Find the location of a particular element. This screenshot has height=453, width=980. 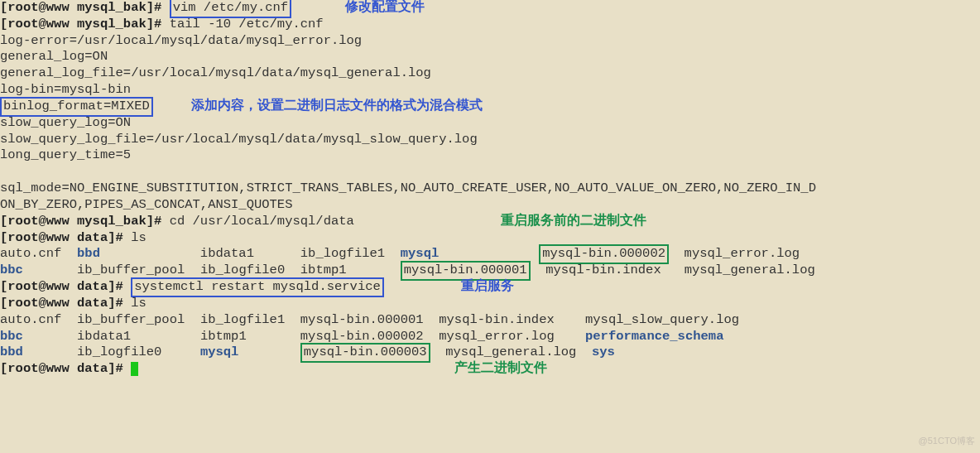

terminal-line: [root@www data]# 产生二进制文件 is located at coordinates (490, 369).